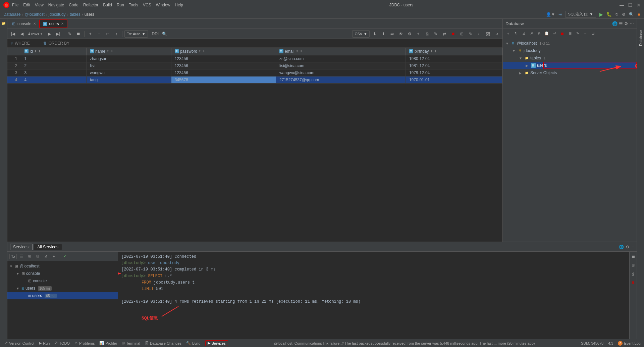 Image resolution: width=644 pixels, height=347 pixels. What do you see at coordinates (570, 58) in the screenshot?
I see `tree-tables: ▼ 📁 tables 1` at bounding box center [570, 58].